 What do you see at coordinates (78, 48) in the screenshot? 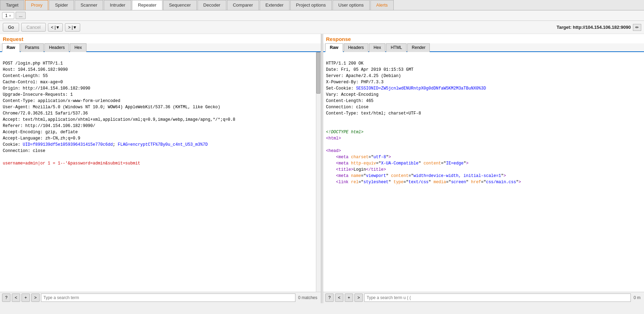
I see `request-tab-hex: Hex` at bounding box center [78, 48].